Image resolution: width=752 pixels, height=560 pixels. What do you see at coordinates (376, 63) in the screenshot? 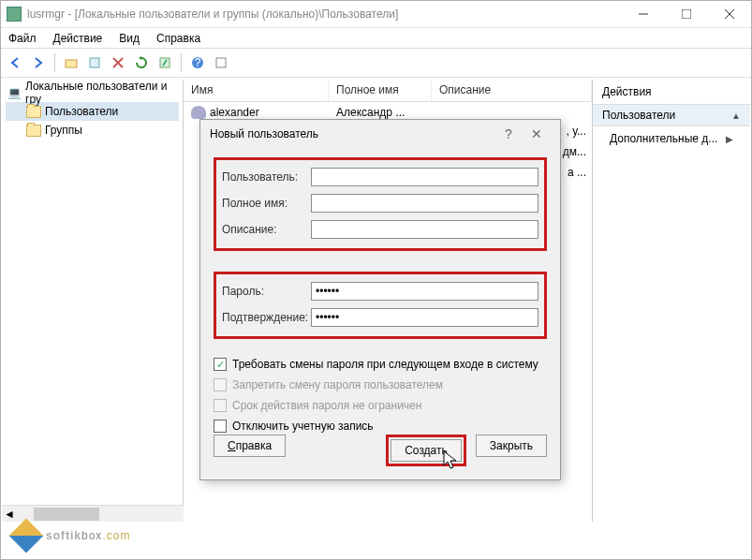
I see `toolbar: ?` at bounding box center [376, 63].